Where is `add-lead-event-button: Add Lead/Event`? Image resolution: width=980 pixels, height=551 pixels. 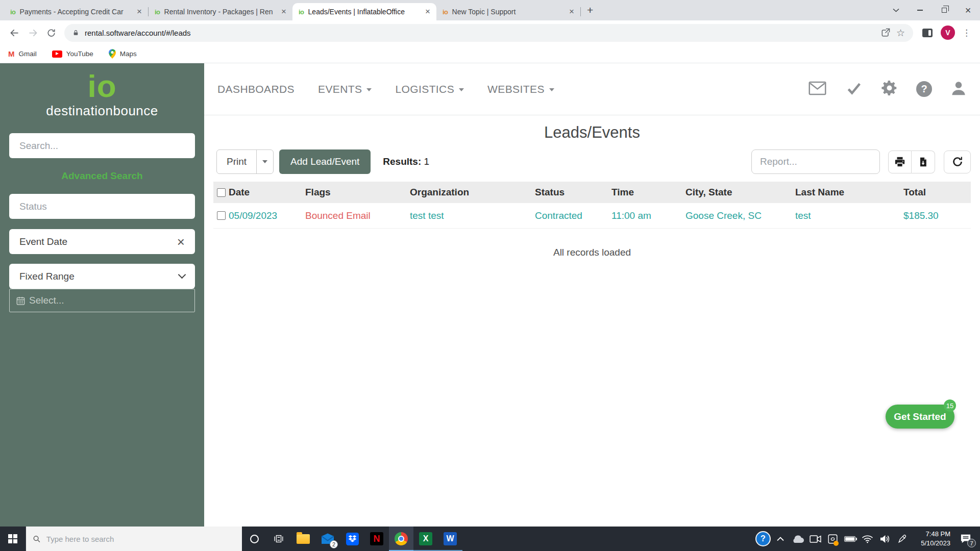
add-lead-event-button: Add Lead/Event is located at coordinates (325, 162).